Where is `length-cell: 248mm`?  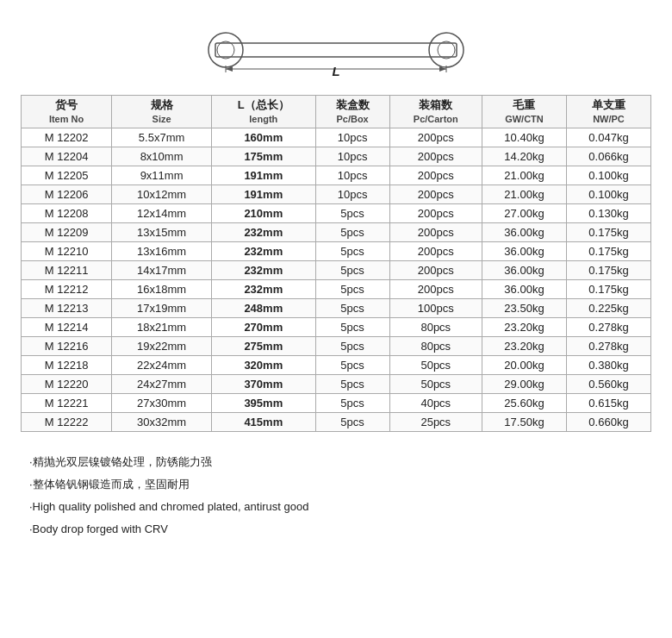
length-cell: 248mm is located at coordinates (264, 309).